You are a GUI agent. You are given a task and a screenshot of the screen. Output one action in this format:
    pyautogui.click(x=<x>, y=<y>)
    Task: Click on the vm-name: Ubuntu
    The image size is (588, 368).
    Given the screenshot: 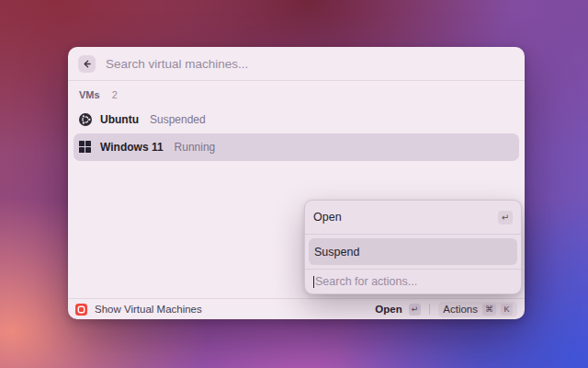 What is the action you would take?
    pyautogui.click(x=119, y=120)
    